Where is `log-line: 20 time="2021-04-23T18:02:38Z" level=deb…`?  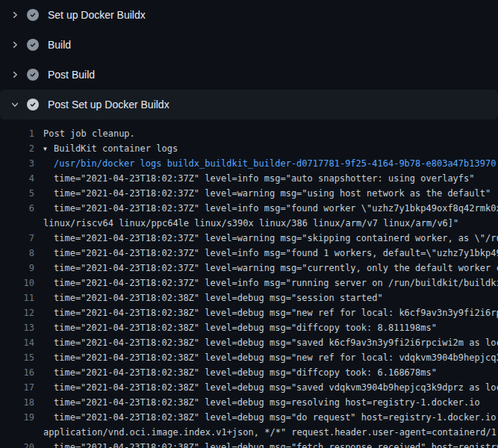 log-line: 20 time="2021-04-23T18:02:38Z" level=deb… is located at coordinates (249, 444).